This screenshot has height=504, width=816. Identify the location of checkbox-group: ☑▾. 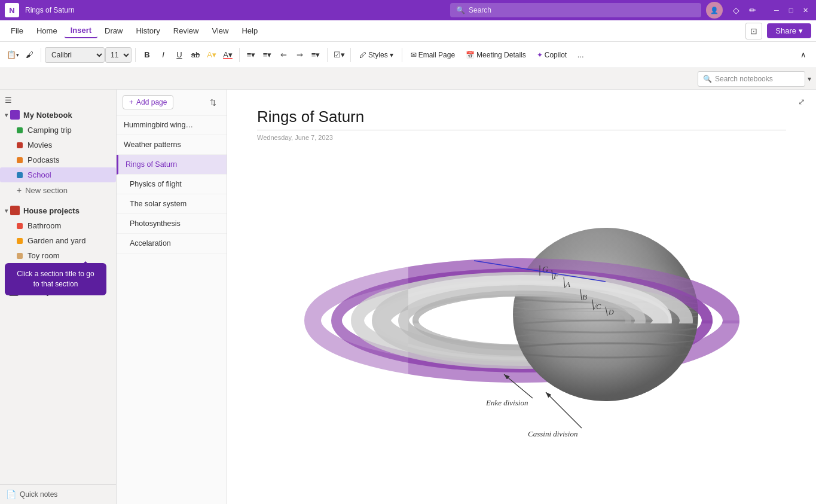
(339, 55).